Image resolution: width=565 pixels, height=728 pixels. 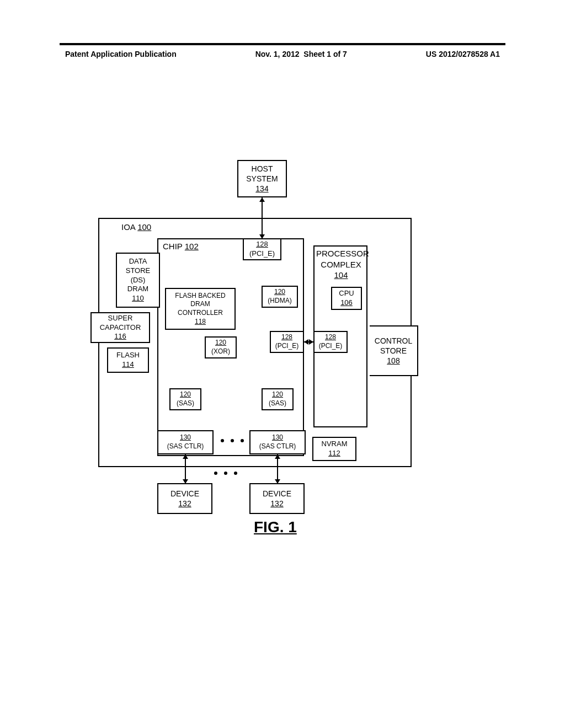 I want to click on pc-l2: COMPLEX, so click(x=341, y=265).